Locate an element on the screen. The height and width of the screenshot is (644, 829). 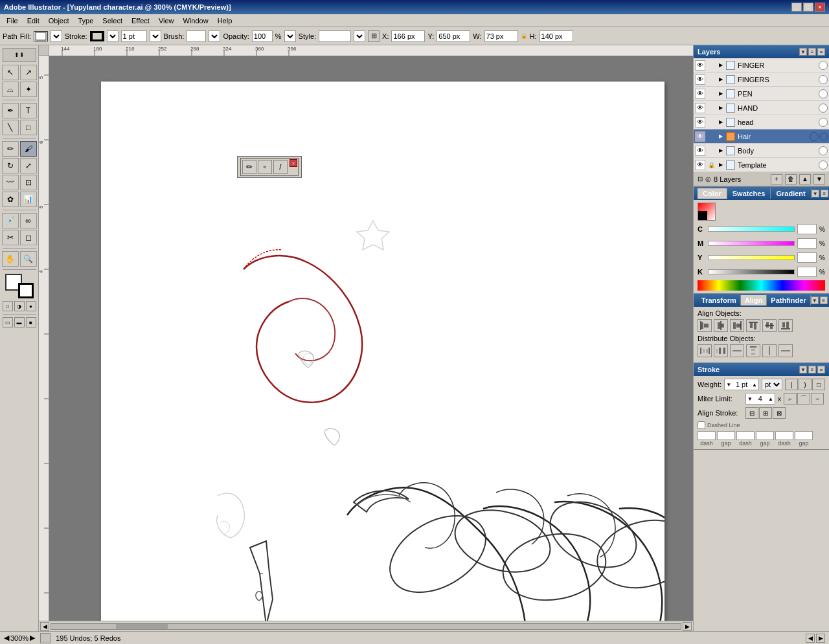
opacity-input is located at coordinates (262, 36).